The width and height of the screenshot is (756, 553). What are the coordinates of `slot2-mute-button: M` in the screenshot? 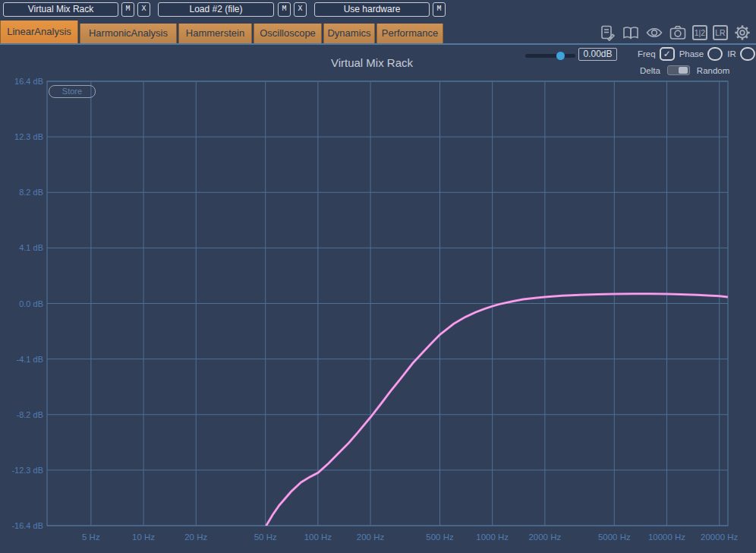 It's located at (284, 9).